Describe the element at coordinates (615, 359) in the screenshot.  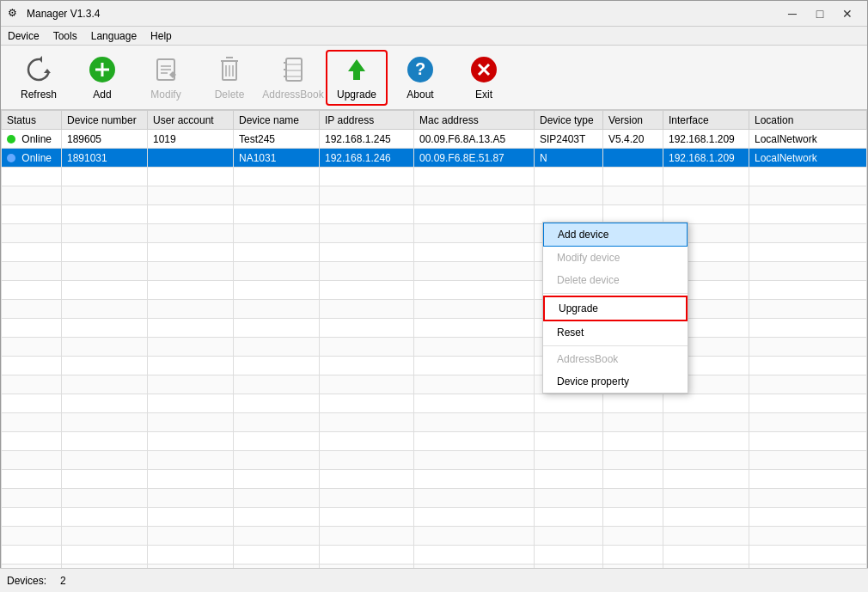
I see `context-menu-addressbook: AddressBook` at that location.